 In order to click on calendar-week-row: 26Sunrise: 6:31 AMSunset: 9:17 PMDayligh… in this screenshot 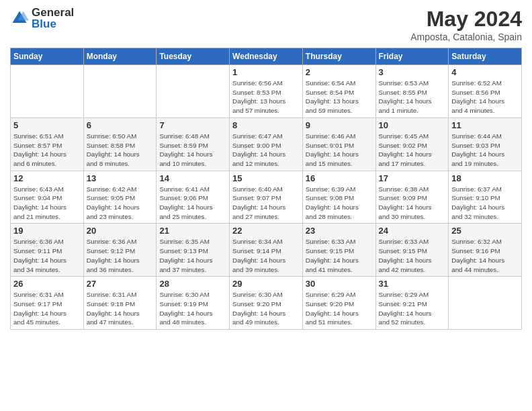, I will do `click(266, 304)`.